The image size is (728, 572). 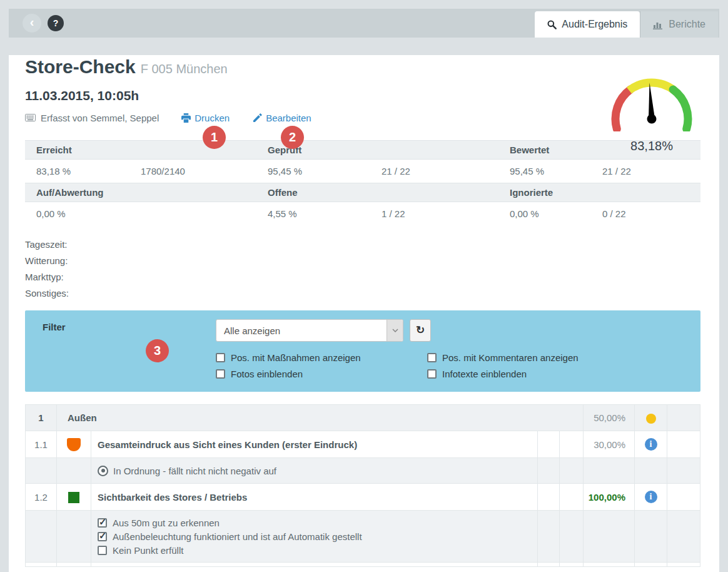 I want to click on top-toolbar: ‹ ? Audit-Ergebnis Berichte, so click(x=364, y=23).